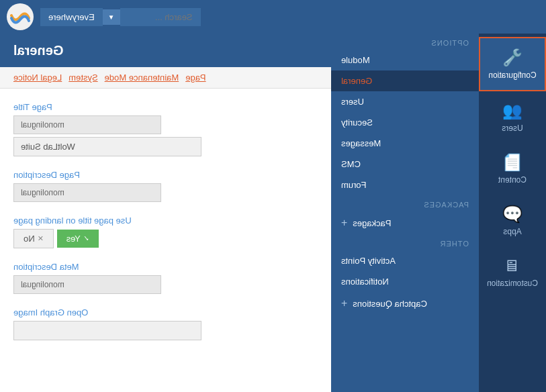 The height and width of the screenshot is (392, 546). I want to click on app-logo, so click(20, 17).